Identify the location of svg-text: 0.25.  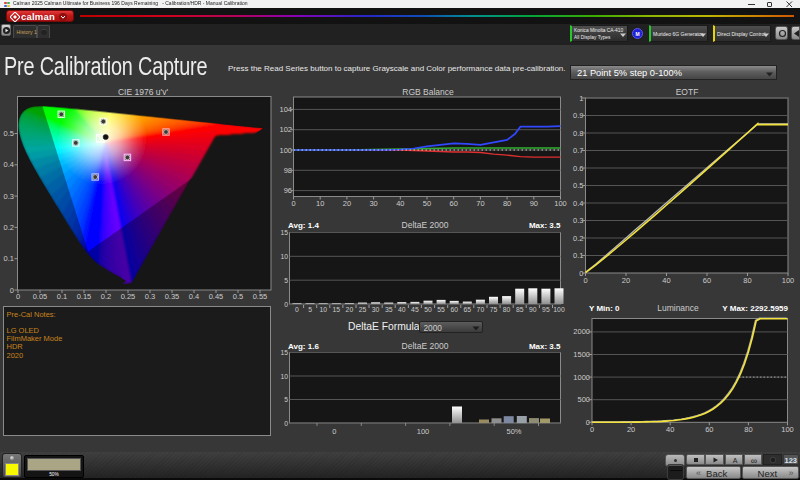
(128, 296).